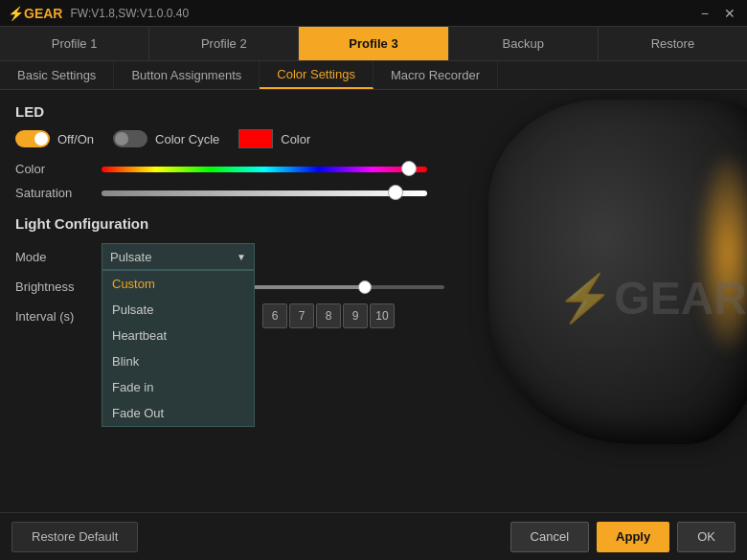 The width and height of the screenshot is (747, 560). Describe the element at coordinates (230, 257) in the screenshot. I see `mode-row: Mode Pulsate ▼ Custom Pulsate Heartbeat …` at that location.